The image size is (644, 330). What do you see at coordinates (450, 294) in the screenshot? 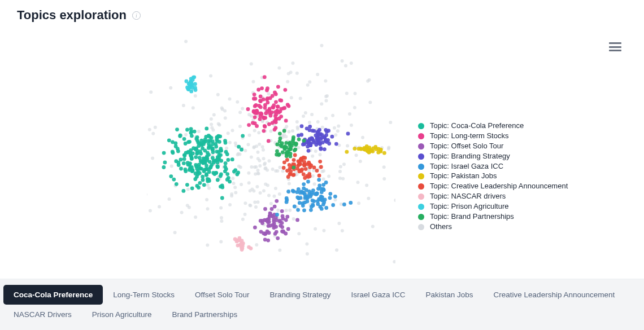
I see `tab-pakistan-jobs: Pakistan Jobs` at bounding box center [450, 294].